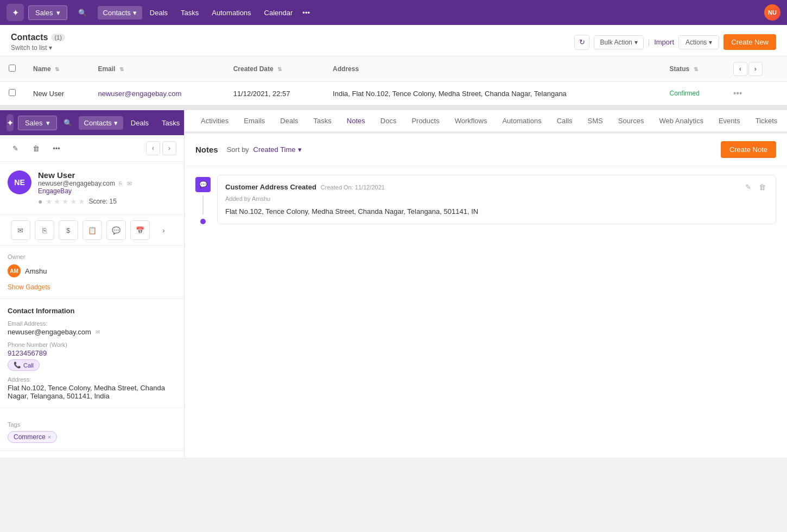 Image resolution: width=787 pixels, height=532 pixels. What do you see at coordinates (120, 183) in the screenshot?
I see `email-copy-icon: ⎘` at bounding box center [120, 183].